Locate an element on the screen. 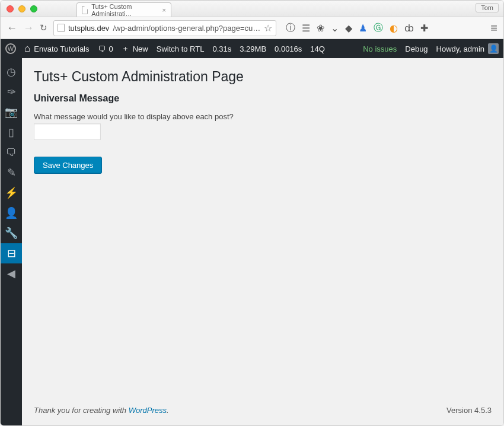  debug-link: Debug is located at coordinates (416, 49).